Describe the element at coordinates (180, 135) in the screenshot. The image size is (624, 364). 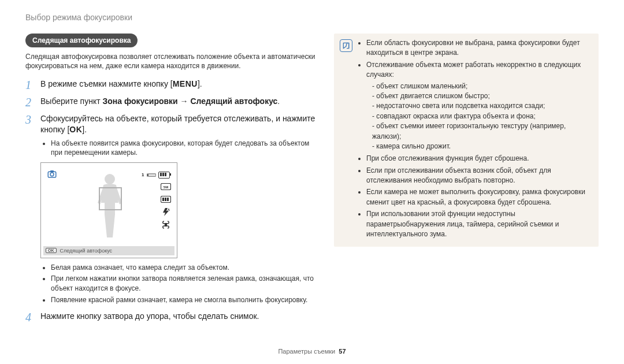
I see `step-text: Сфокусируйтесь на объекте, который требу…` at that location.